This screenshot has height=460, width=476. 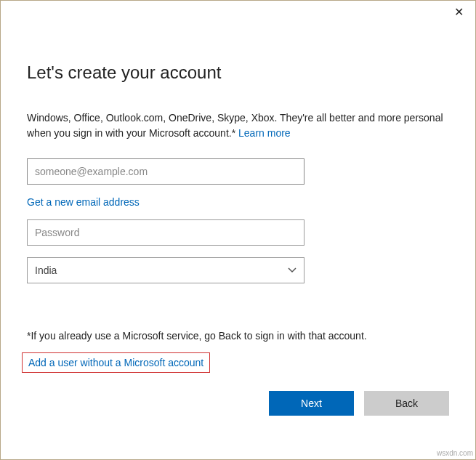 I want to click on next-button: Next, so click(x=311, y=403).